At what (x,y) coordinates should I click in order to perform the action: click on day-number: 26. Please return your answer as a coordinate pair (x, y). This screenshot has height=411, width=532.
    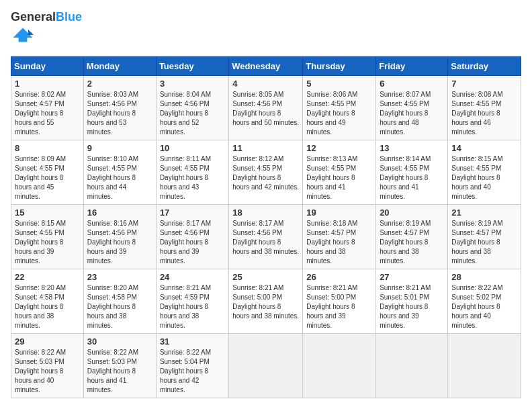
    Looking at the image, I should click on (339, 277).